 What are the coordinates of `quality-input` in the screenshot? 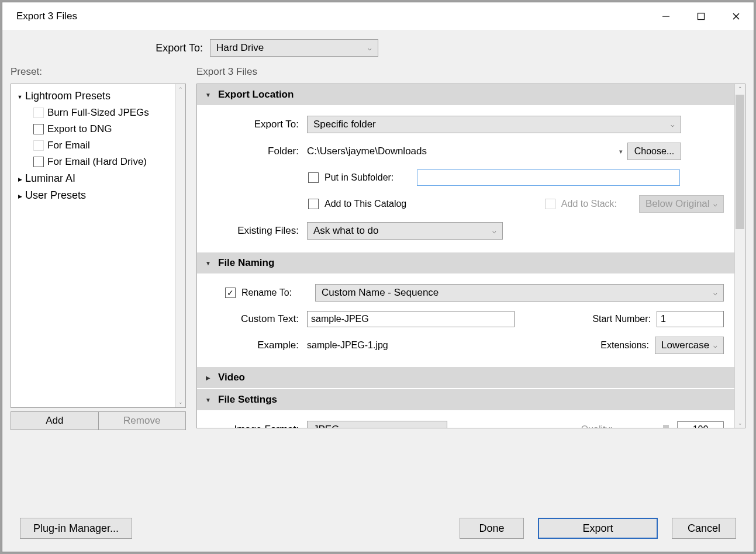 It's located at (700, 425).